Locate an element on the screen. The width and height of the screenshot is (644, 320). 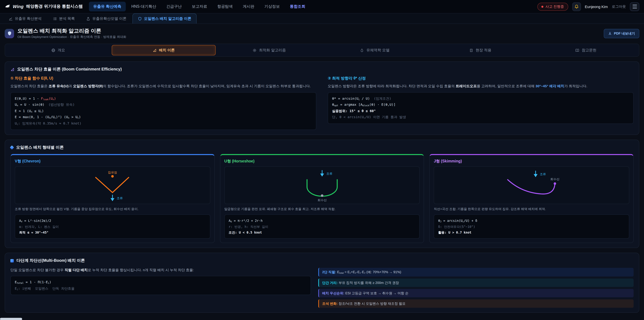
nav-item-aerial-search: 항공탐색 is located at coordinates (225, 7).